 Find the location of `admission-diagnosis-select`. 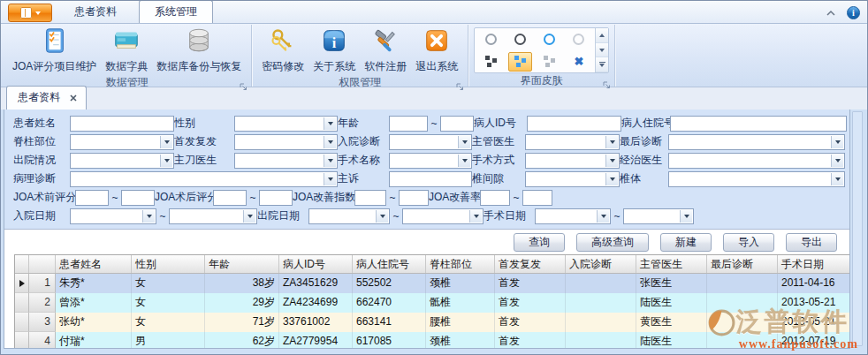

admission-diagnosis-select is located at coordinates (430, 142).